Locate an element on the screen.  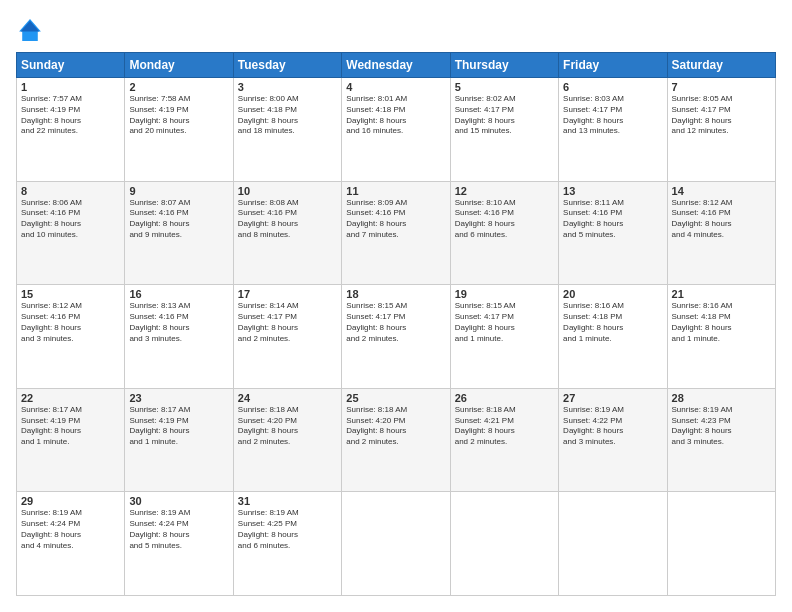
calendar-cell: 10Sunrise: 8:08 AMSunset: 4:16 PMDayligh… is located at coordinates (287, 233).